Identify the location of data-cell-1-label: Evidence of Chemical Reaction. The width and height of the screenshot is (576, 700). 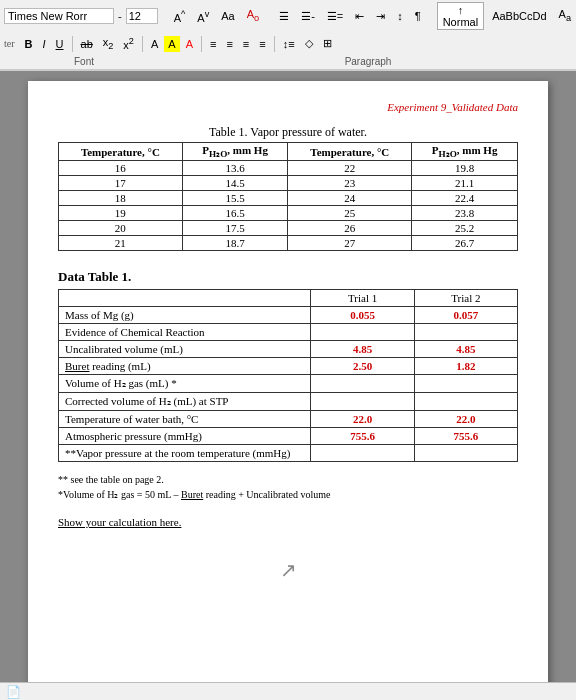
(185, 332).